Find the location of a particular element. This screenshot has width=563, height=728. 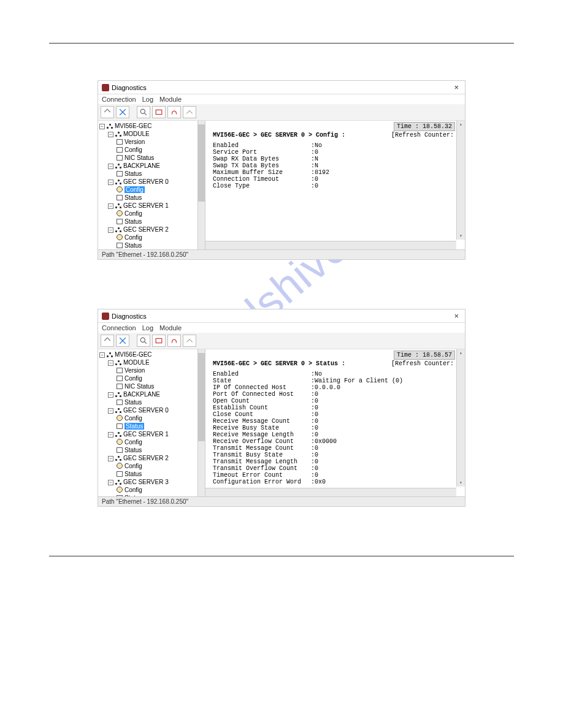

tree-item-server3-config: Config is located at coordinates (148, 490).